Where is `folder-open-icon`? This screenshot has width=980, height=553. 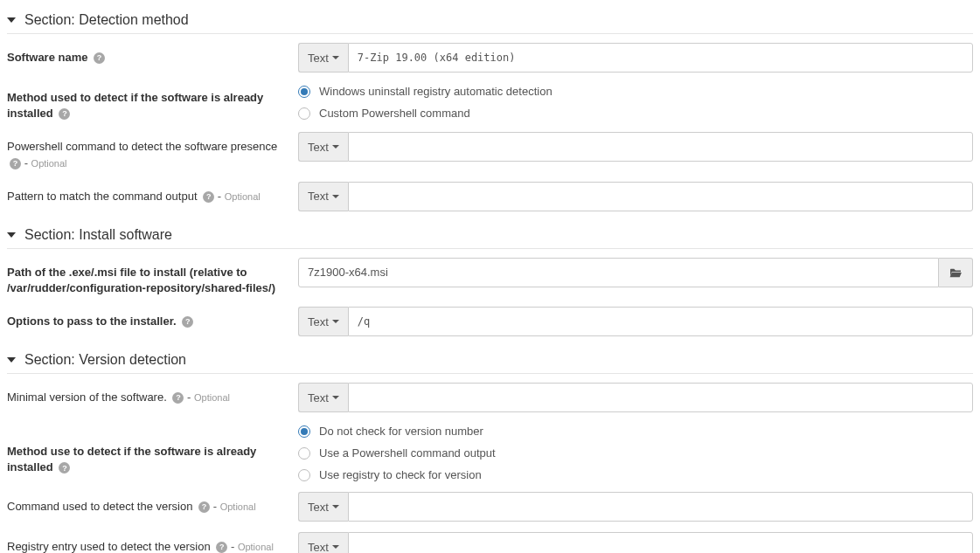 folder-open-icon is located at coordinates (956, 273).